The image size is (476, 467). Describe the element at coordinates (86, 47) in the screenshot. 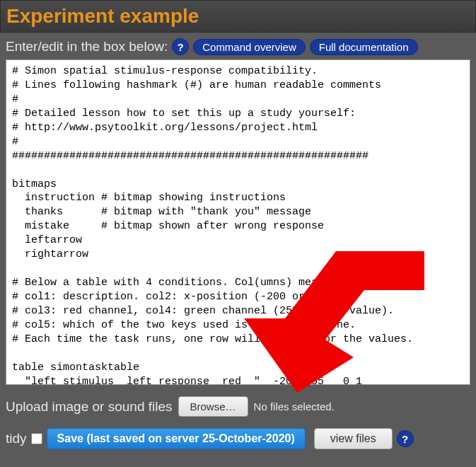

I see `editor-label: Enter/edit in the box below:` at that location.